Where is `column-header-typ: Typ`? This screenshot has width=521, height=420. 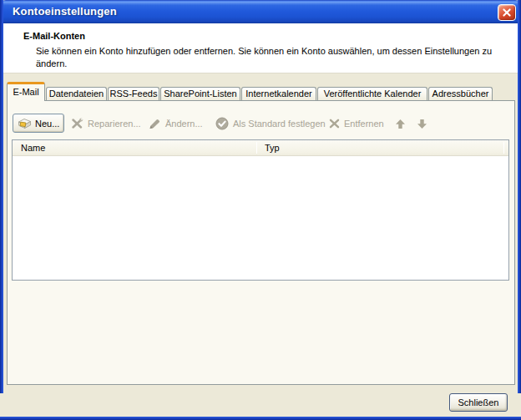
column-header-typ: Typ is located at coordinates (272, 148).